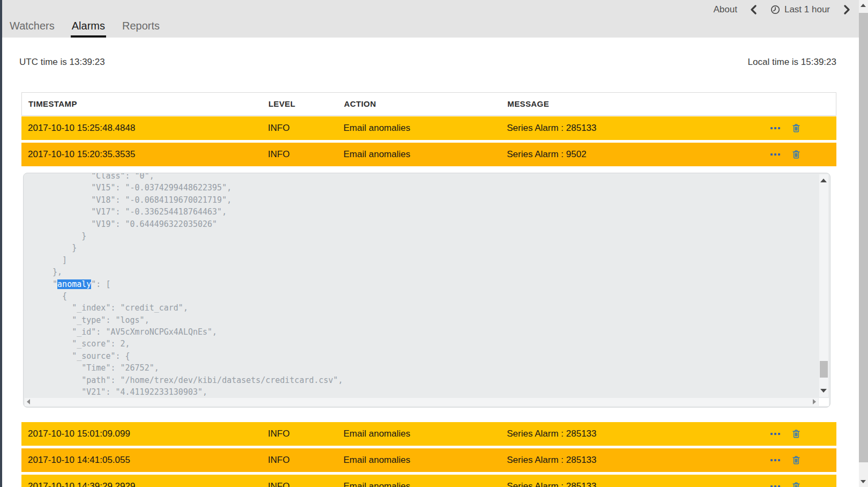  I want to click on scroll-up-arrow-icon, so click(824, 180).